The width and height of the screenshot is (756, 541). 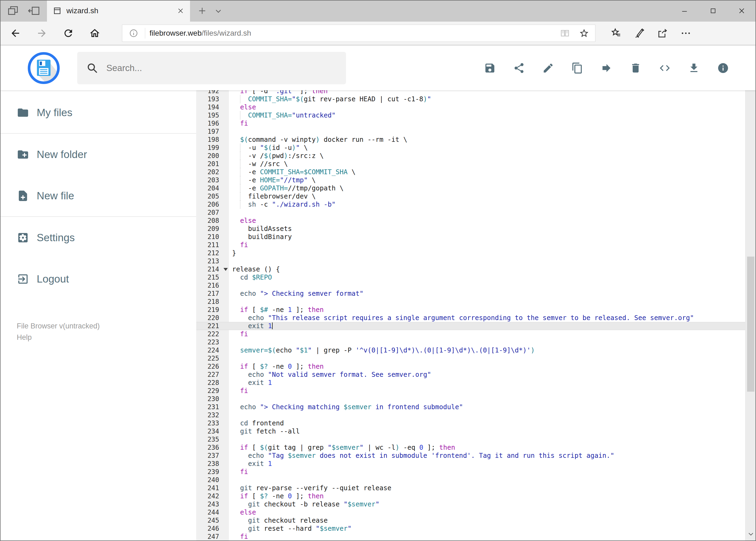 I want to click on home-icon, so click(x=95, y=33).